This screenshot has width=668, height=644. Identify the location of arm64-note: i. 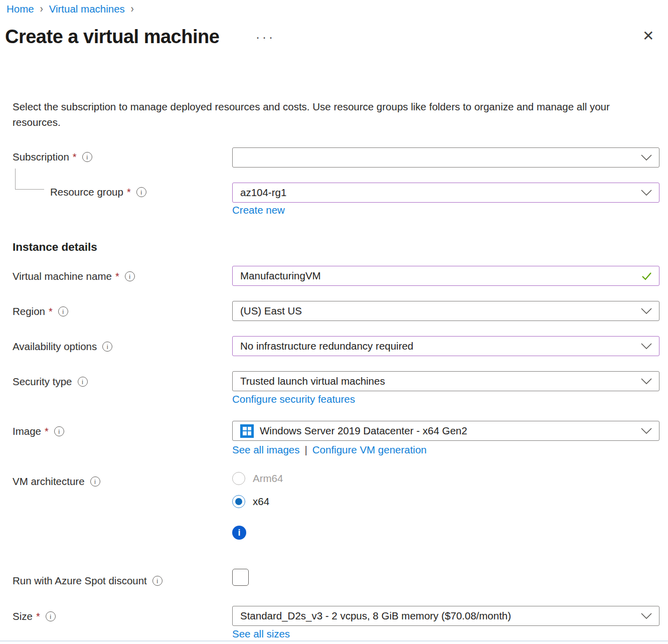
(243, 533).